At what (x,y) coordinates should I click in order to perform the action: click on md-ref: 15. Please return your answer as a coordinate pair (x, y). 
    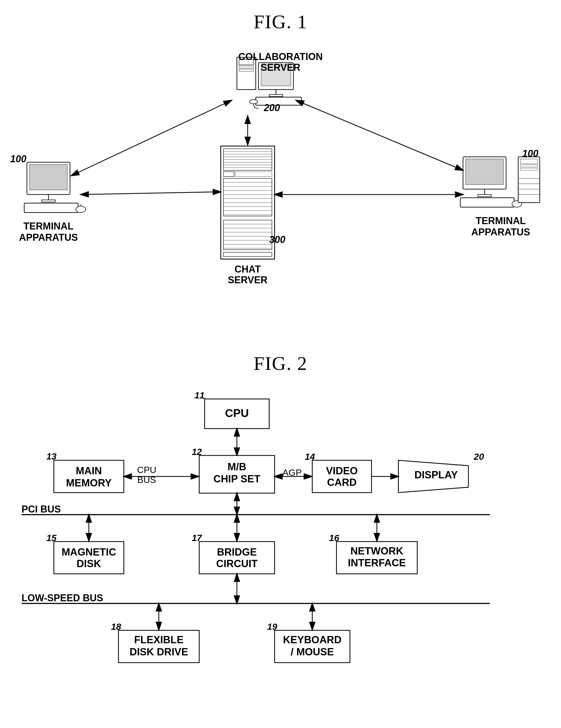
    Looking at the image, I should click on (51, 538).